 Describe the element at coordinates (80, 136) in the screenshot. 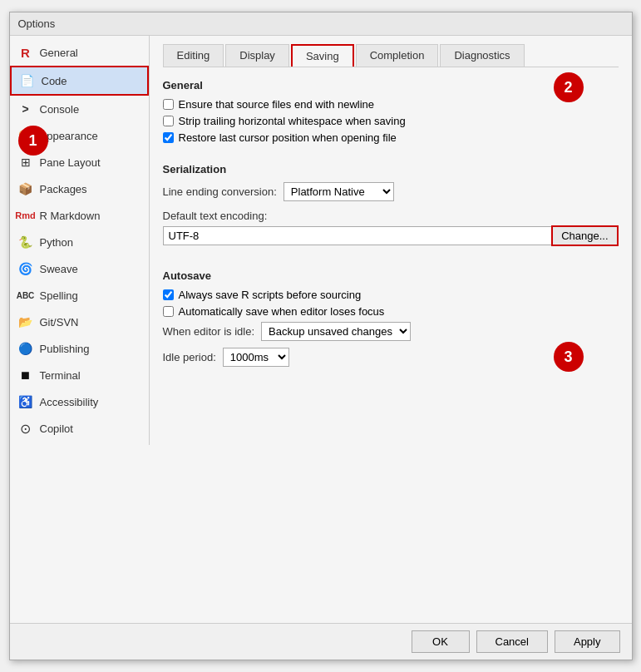

I see `sidebar-item-appearance: 🎨 Appearance` at that location.